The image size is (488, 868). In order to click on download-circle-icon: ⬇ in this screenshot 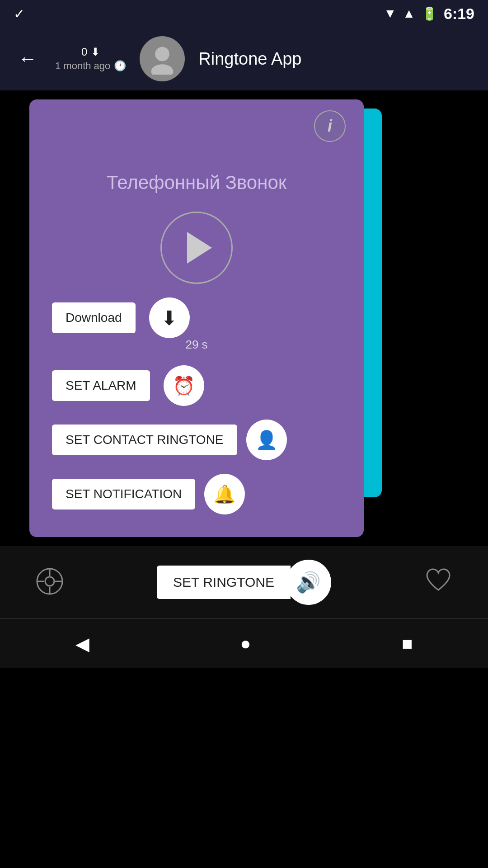, I will do `click(169, 318)`.